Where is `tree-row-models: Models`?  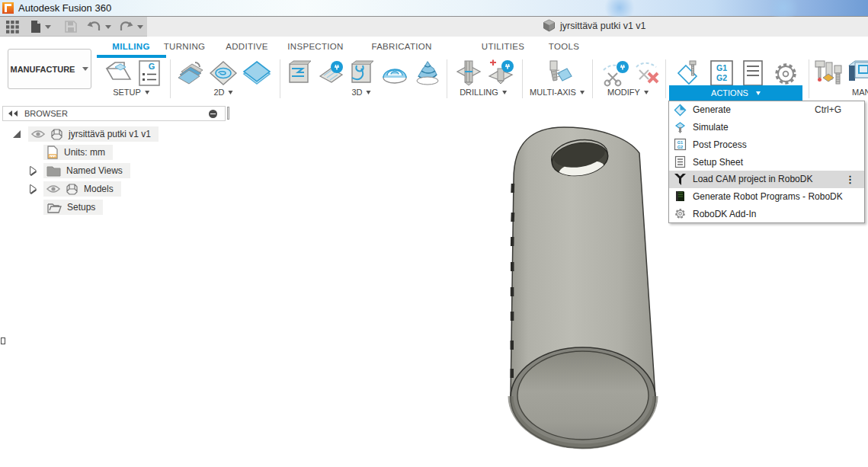 tree-row-models: Models is located at coordinates (76, 189).